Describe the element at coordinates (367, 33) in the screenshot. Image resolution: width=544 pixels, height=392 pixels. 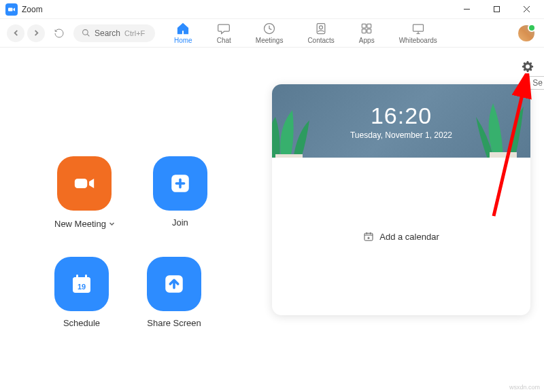
I see `tab-apps: Apps` at that location.